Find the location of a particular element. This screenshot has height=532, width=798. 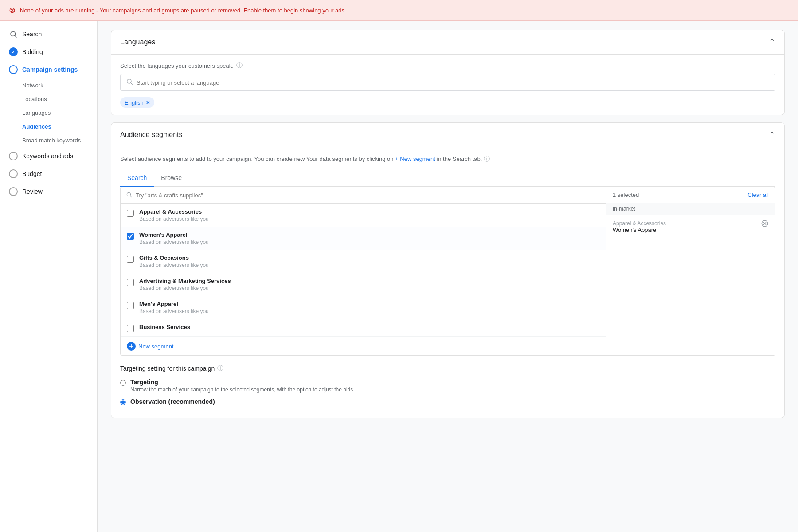

segment-checkbox-advertising-marketing is located at coordinates (130, 282).